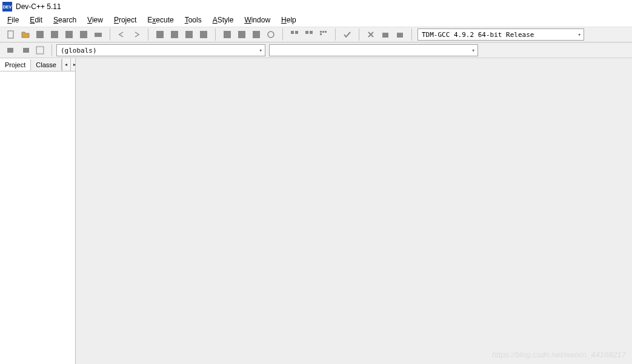 The image size is (632, 364). Describe the element at coordinates (288, 20) in the screenshot. I see `menu-help: Help` at that location.